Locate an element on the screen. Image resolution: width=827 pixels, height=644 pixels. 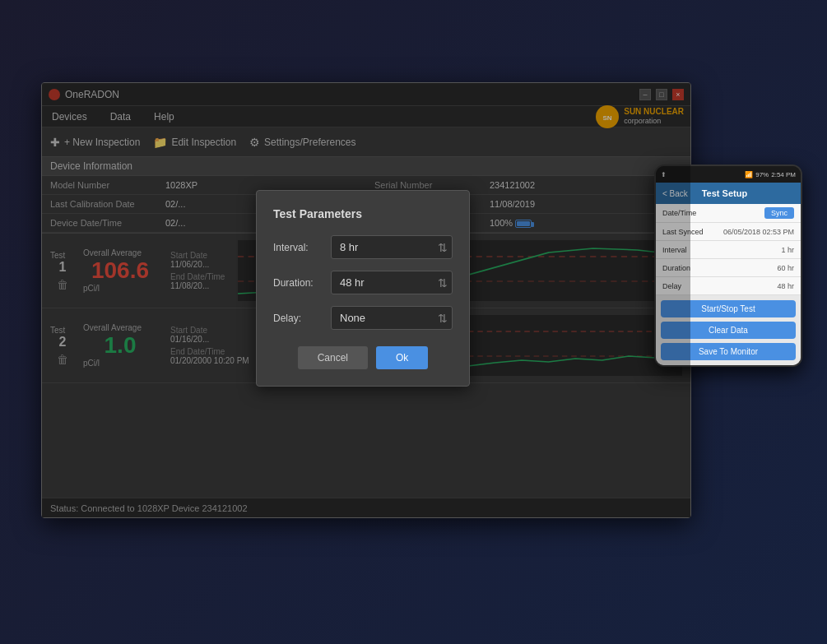
interval-select: 8 hr 1 hr 2 hr 4 hr 12 hr is located at coordinates (392, 247).